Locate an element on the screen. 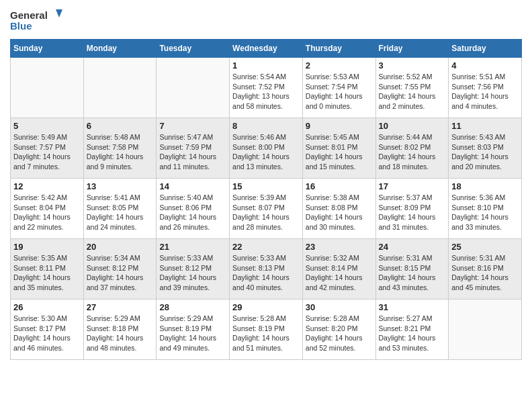 This screenshot has width=532, height=411. day-number: 26 is located at coordinates (47, 308).